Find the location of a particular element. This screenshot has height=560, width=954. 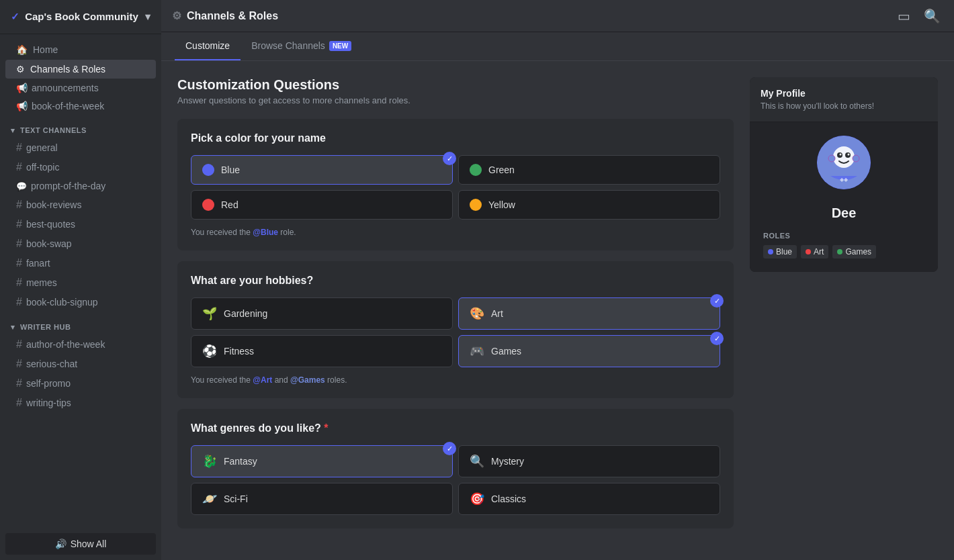

question-genres-title: What genres do you like? * is located at coordinates (456, 428).